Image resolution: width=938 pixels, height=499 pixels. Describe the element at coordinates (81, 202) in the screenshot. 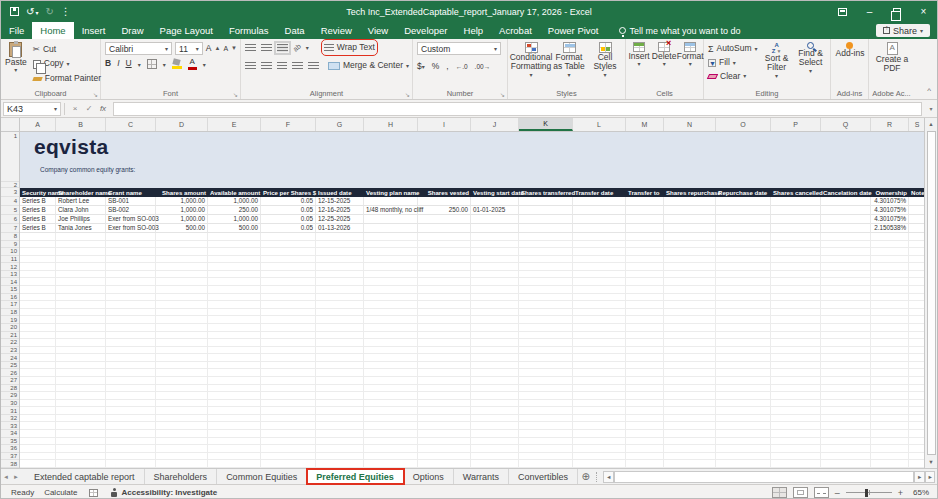

I see `cell: Robert Lee` at that location.